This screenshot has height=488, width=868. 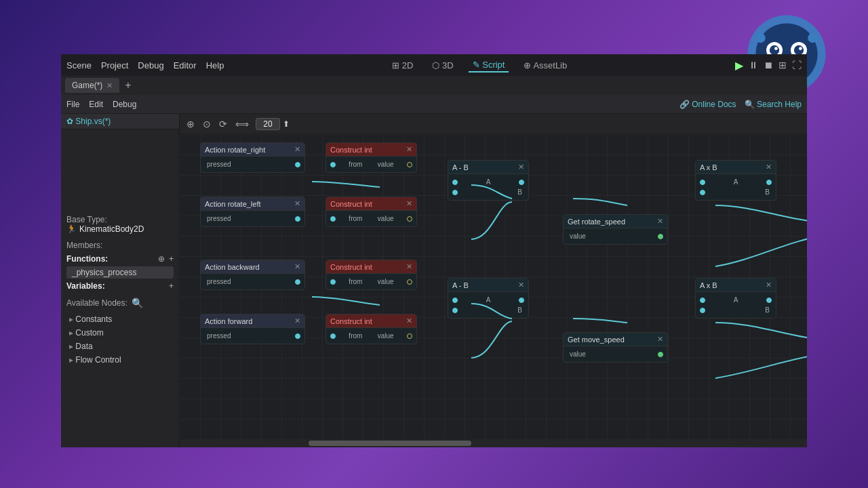 I want to click on tab-add-button: +, so click(x=127, y=85).